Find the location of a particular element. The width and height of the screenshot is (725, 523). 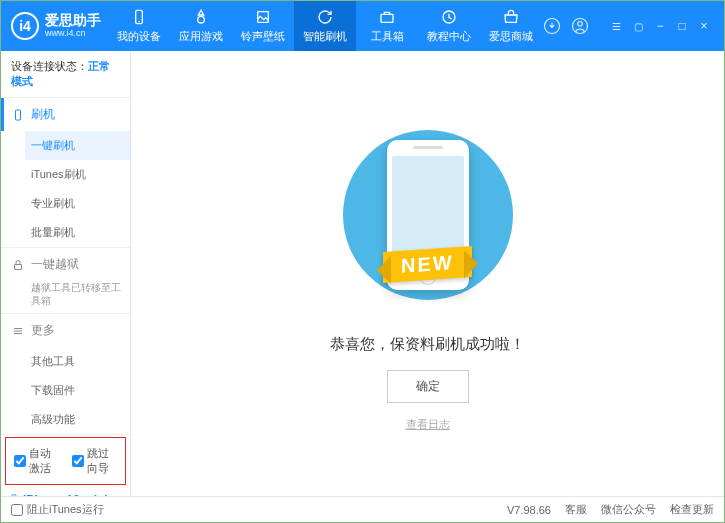

section-flash: 刷机 is located at coordinates (66, 114).